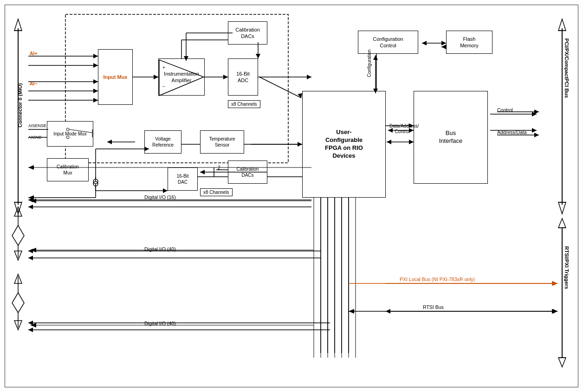 The width and height of the screenshot is (583, 392). I want to click on digital-io-40-1-label: Digital I/O (40), so click(160, 249).